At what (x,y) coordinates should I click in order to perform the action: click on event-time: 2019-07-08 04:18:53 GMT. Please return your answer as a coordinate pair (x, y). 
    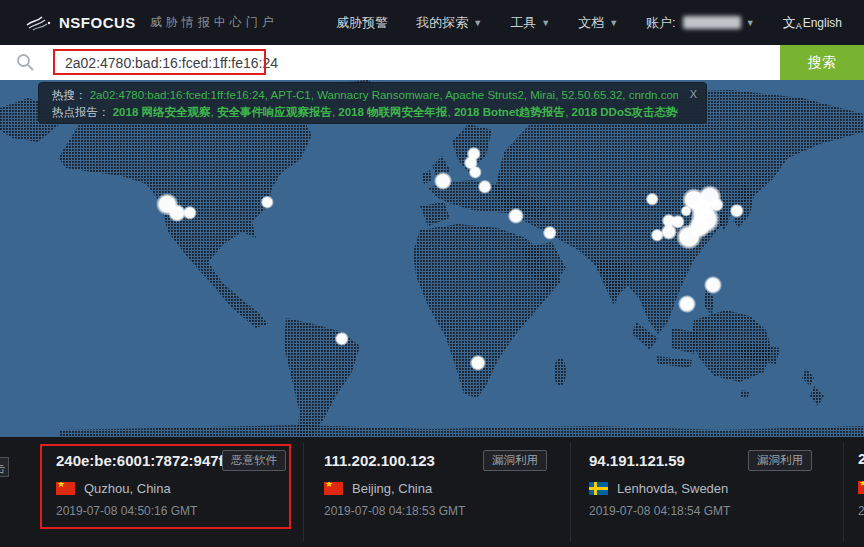
    Looking at the image, I should click on (394, 511).